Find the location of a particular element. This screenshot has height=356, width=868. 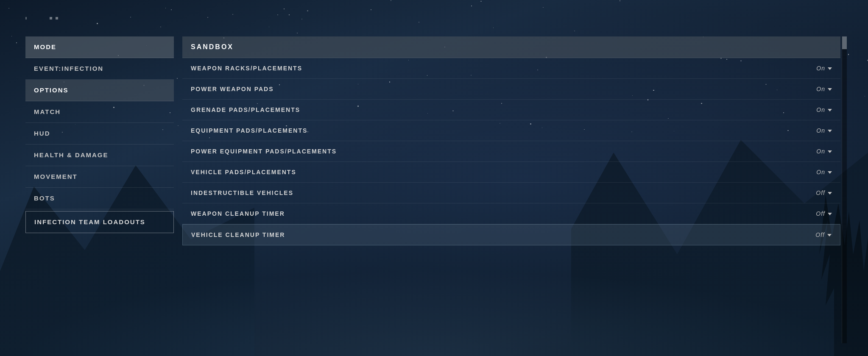

sidebar-item-label-options: OPTIONS is located at coordinates (51, 90).